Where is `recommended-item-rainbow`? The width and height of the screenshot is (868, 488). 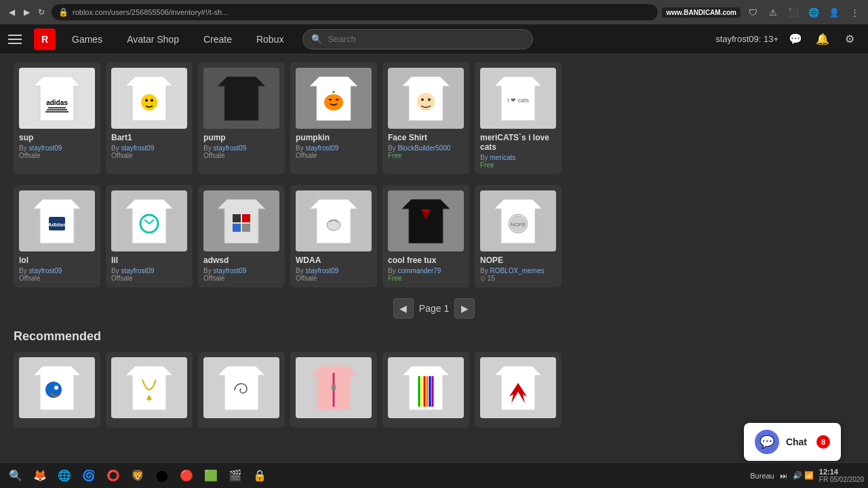 recommended-item-rainbow is located at coordinates (426, 390).